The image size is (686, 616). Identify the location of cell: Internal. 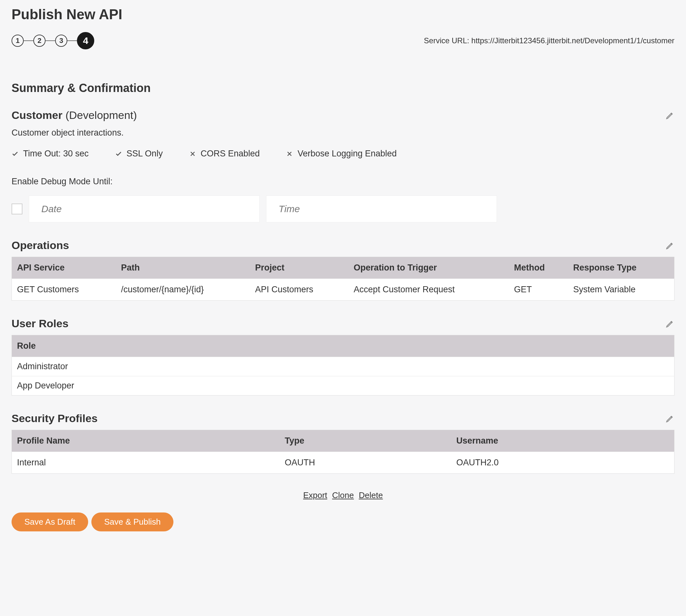
(146, 463).